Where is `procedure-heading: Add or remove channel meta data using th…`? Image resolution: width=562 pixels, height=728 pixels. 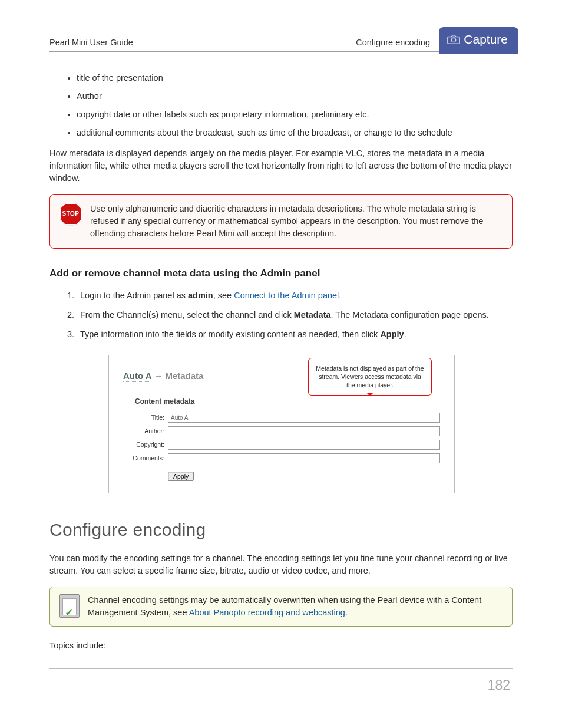 procedure-heading: Add or remove channel meta data using th… is located at coordinates (281, 274).